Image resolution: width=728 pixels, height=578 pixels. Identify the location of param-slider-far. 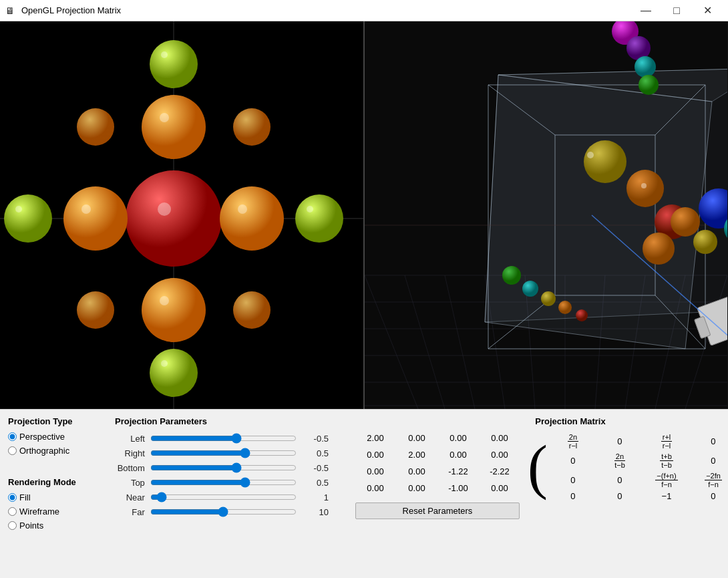
(223, 512).